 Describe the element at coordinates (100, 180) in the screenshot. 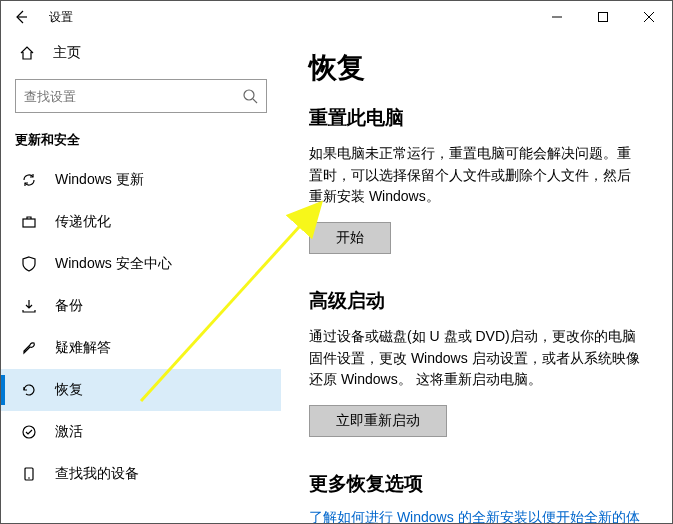

I see `sidebar-item-label: Windows 更新` at that location.